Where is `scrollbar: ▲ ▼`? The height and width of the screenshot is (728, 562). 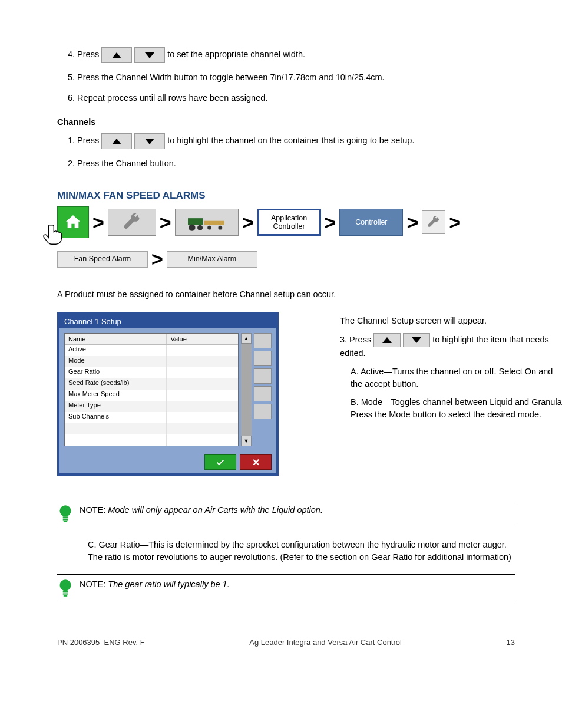 scrollbar: ▲ ▼ is located at coordinates (246, 390).